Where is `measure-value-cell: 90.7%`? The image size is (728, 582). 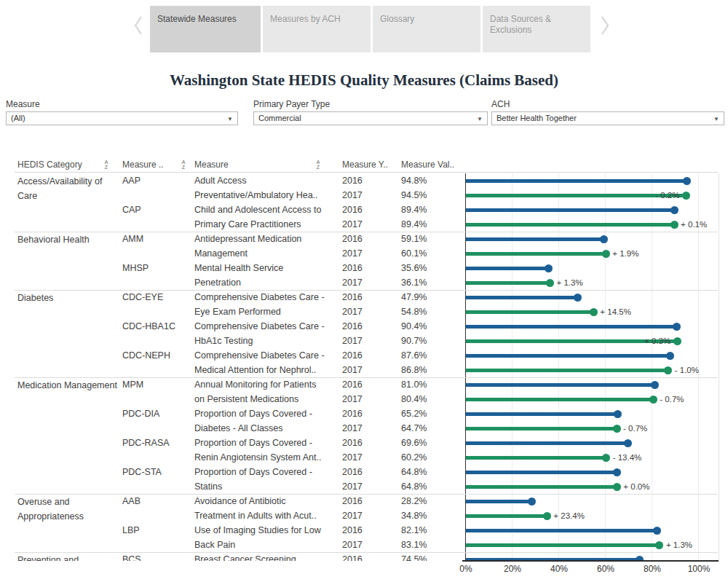
measure-value-cell: 90.7% is located at coordinates (427, 341).